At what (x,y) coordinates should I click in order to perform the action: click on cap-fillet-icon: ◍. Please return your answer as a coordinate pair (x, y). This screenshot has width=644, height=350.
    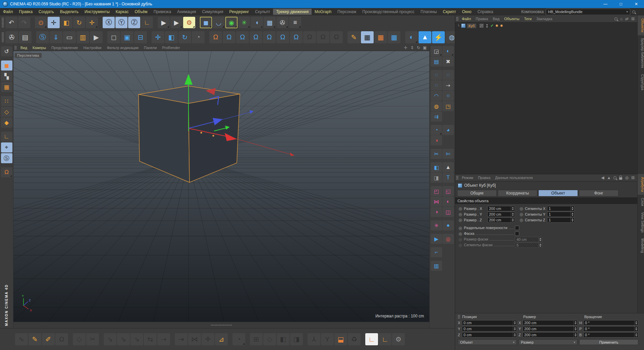
    Looking at the image, I should click on (436, 106).